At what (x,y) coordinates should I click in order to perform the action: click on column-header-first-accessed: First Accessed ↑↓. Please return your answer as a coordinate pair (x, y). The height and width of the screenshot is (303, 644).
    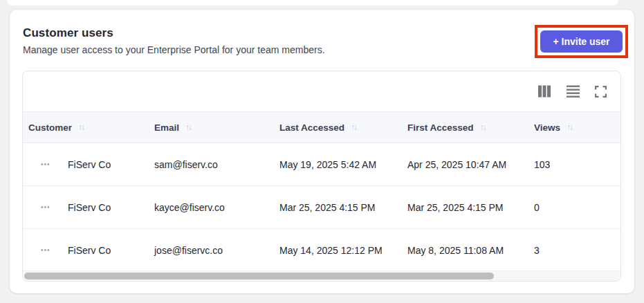
    Looking at the image, I should click on (470, 127).